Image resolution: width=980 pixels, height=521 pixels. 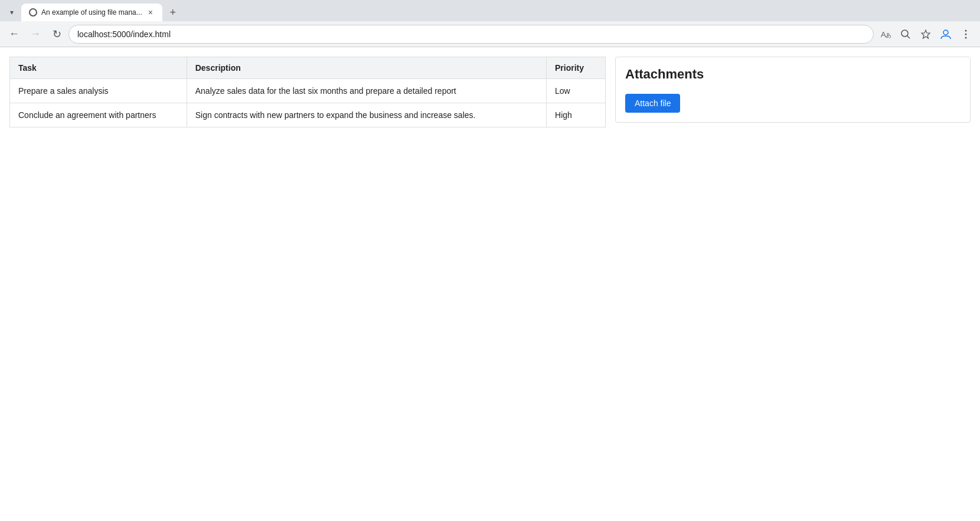 What do you see at coordinates (888, 35) in the screenshot?
I see `svg-text: あ` at bounding box center [888, 35].